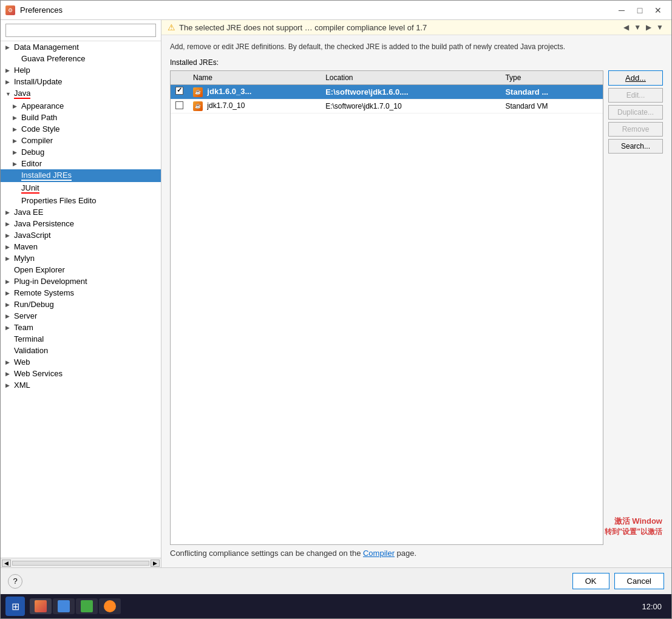  What do you see at coordinates (81, 141) in the screenshot?
I see `sidebar-item-compiler: ▶ Compiler` at bounding box center [81, 141].